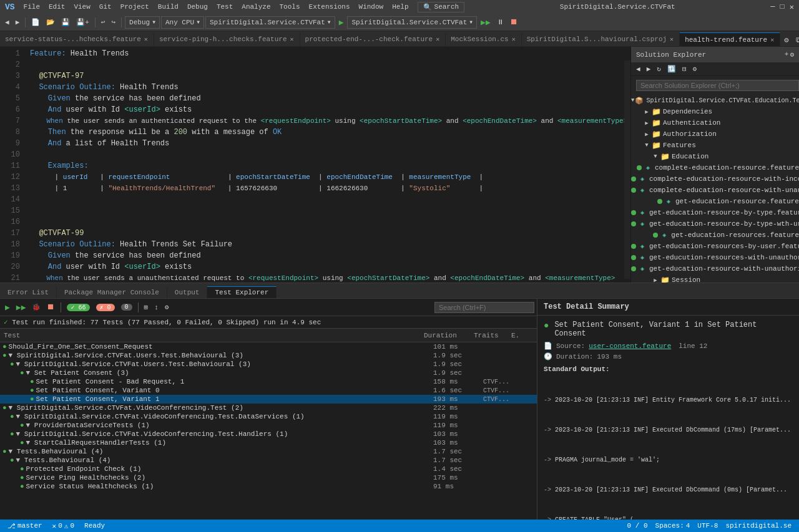 The width and height of the screenshot is (799, 532). I want to click on menu-analyze: Analyze, so click(256, 7).